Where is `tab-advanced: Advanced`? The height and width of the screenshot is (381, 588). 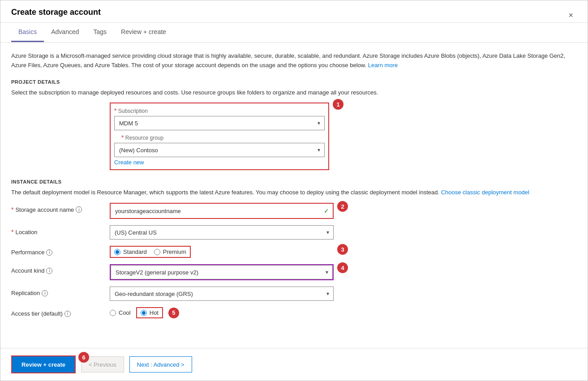
tab-advanced: Advanced is located at coordinates (65, 32).